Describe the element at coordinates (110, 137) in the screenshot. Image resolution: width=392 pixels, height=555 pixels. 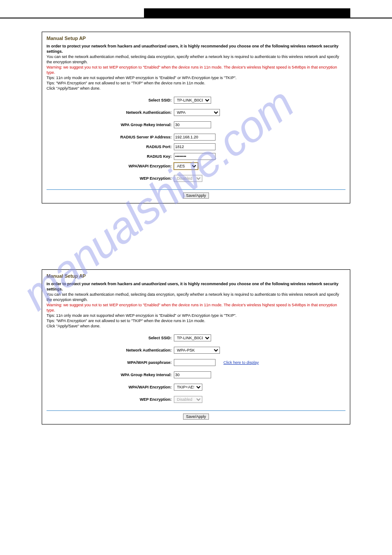
I see `label-radius-ip: RADIUS Server IP Address:` at that location.